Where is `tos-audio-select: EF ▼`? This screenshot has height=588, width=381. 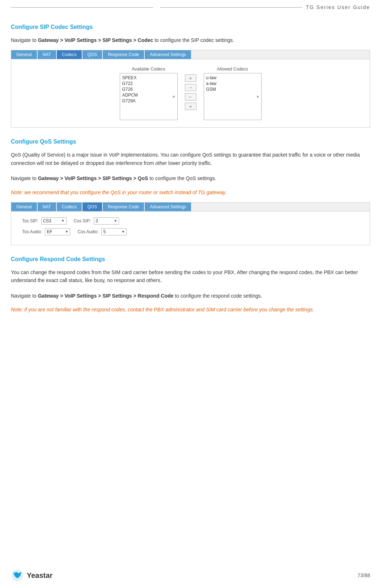 tos-audio-select: EF ▼ is located at coordinates (58, 232).